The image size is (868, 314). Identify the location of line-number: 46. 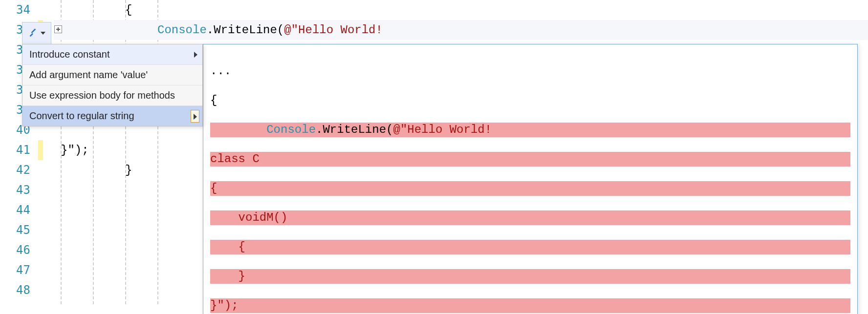
(15, 250).